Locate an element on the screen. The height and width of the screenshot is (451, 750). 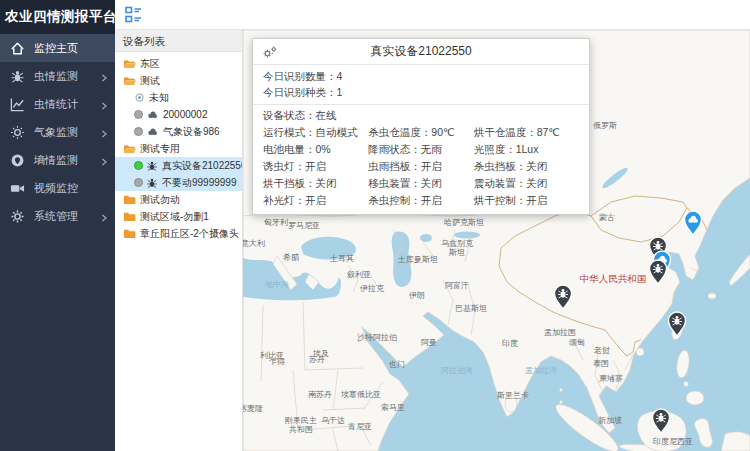
sidebar-item-insect-monitor: 虫情监测 is located at coordinates (58, 76).